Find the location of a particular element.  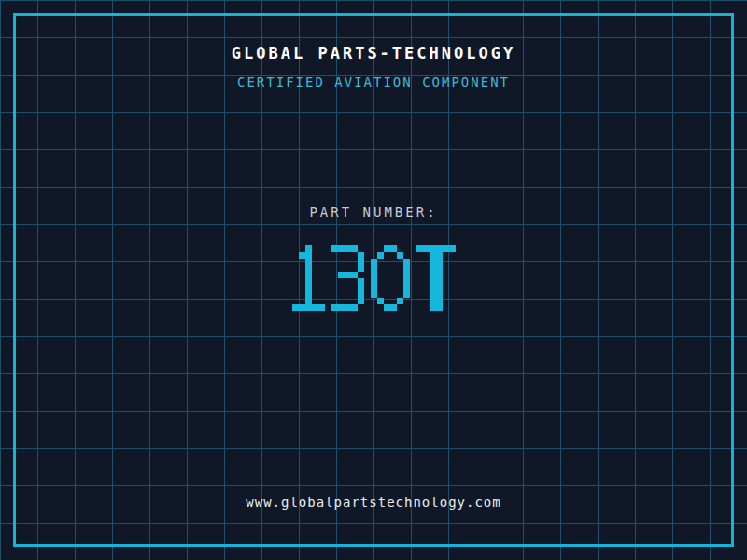

website-url: www.globalpartstechnology.com is located at coordinates (374, 502).